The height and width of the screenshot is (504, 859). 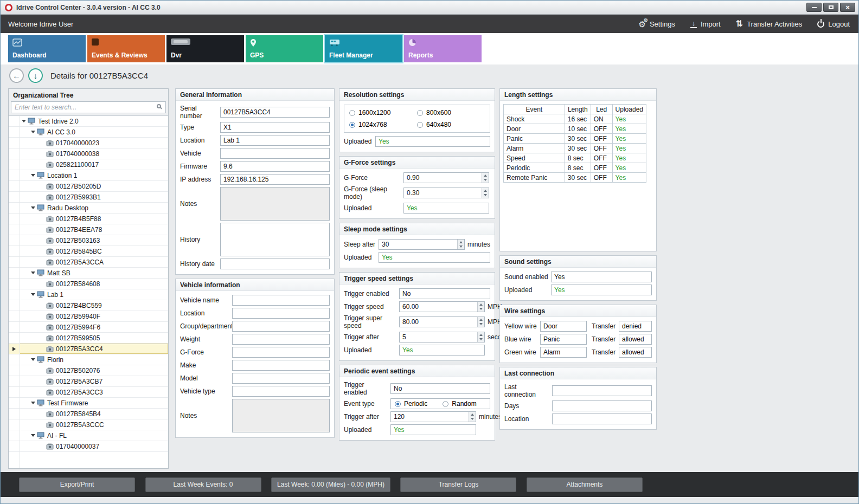 What do you see at coordinates (575, 119) in the screenshot?
I see `table-row: Shock 16 sec ON Yes` at bounding box center [575, 119].